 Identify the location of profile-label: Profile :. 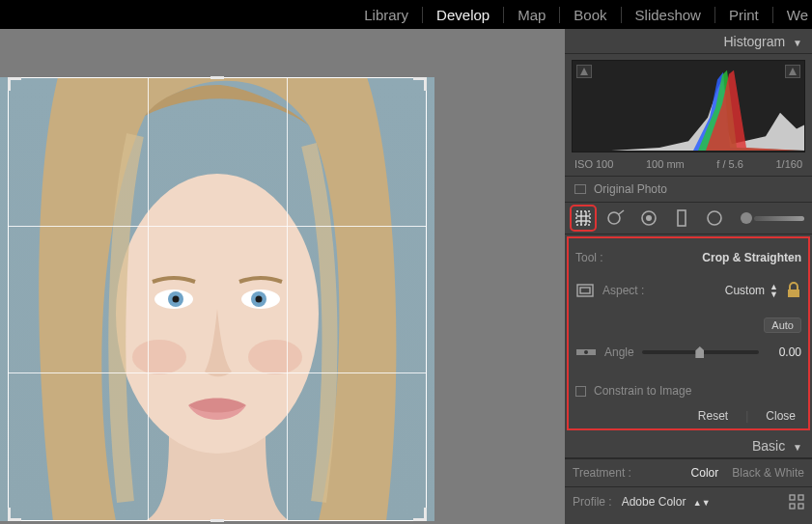
(593, 502).